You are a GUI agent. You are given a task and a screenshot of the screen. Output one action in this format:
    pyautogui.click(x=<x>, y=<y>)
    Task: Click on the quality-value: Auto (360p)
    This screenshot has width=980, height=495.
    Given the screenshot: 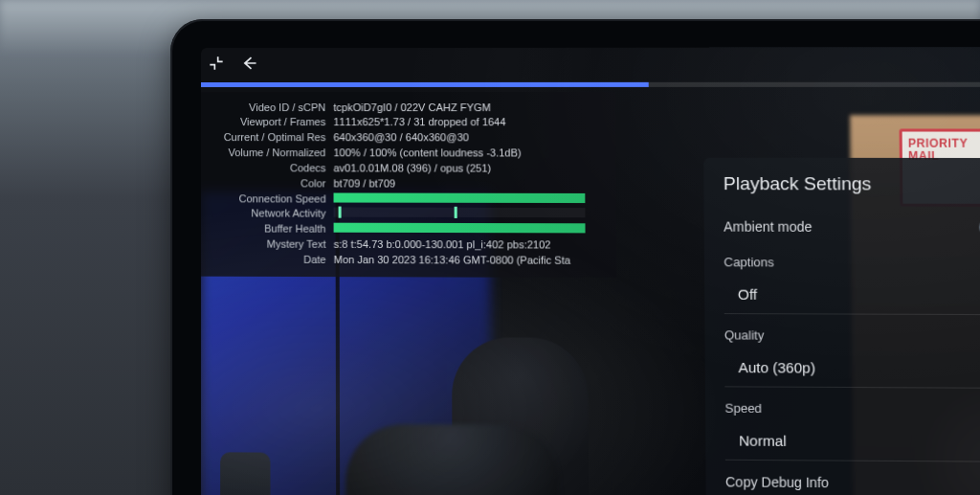 What is the action you would take?
    pyautogui.click(x=776, y=368)
    